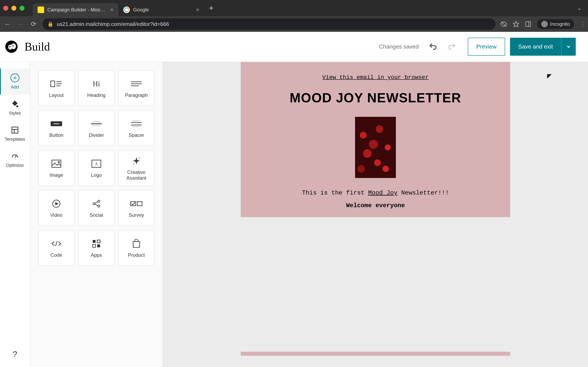 Image resolution: width=588 pixels, height=367 pixels. Describe the element at coordinates (15, 354) in the screenshot. I see `help-button: ?` at that location.